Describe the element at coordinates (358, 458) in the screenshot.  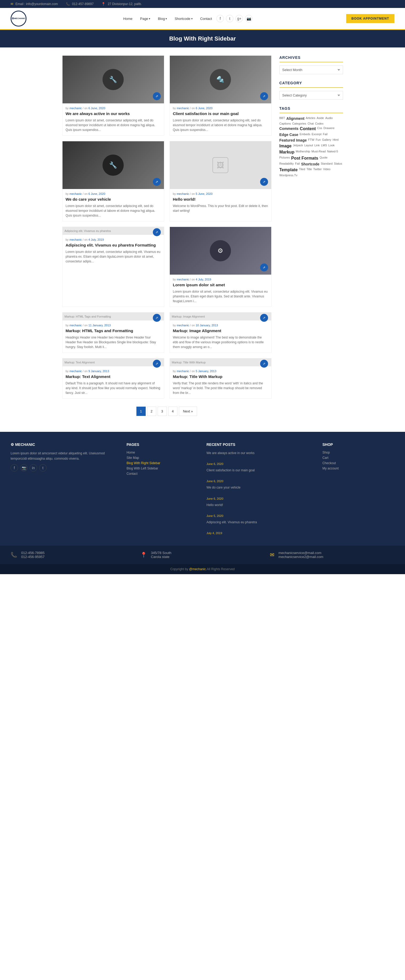
I see `footer-cart-link: Cart` at that location.